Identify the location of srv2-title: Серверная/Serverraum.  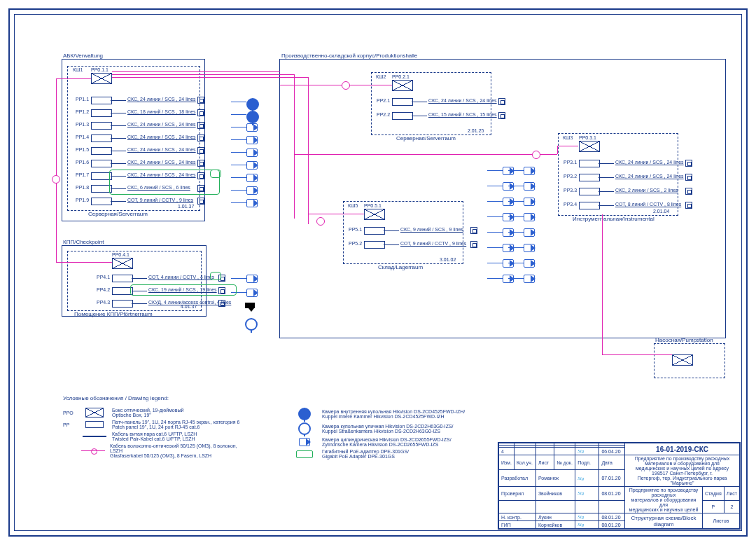
(426, 139).